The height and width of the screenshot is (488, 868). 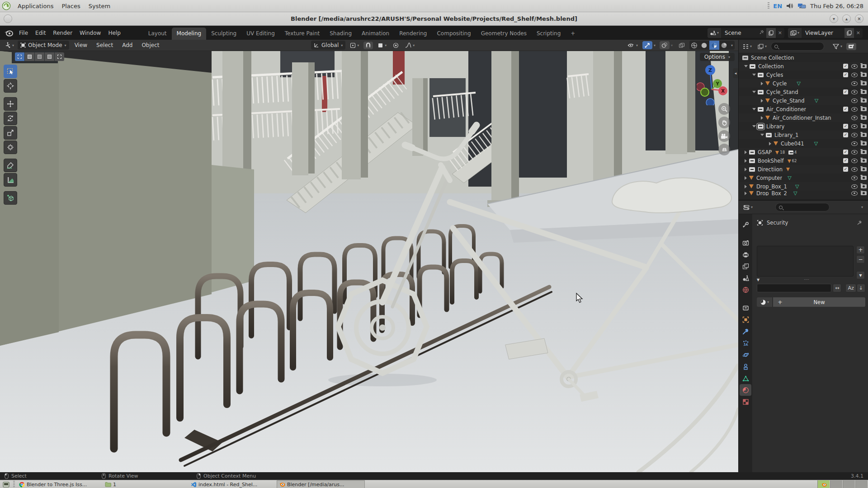 I want to click on add-workspace-button: +, so click(x=573, y=33).